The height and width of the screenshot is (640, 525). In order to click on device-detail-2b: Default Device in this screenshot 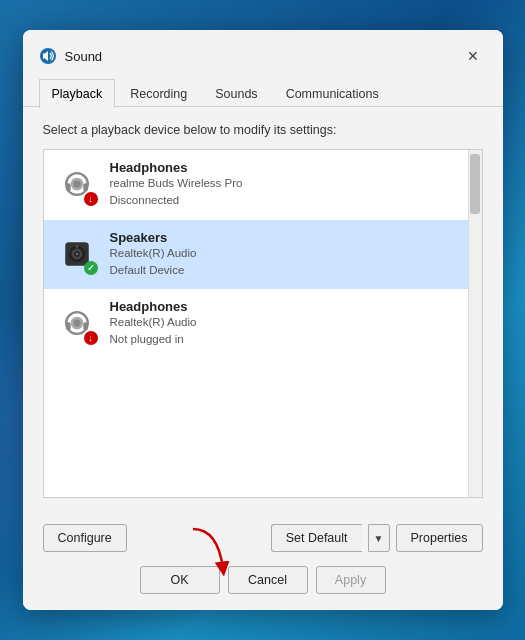, I will do `click(290, 270)`.